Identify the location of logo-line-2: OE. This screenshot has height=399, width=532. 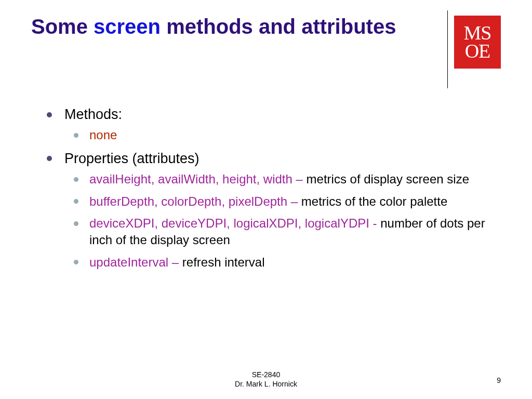
(478, 51).